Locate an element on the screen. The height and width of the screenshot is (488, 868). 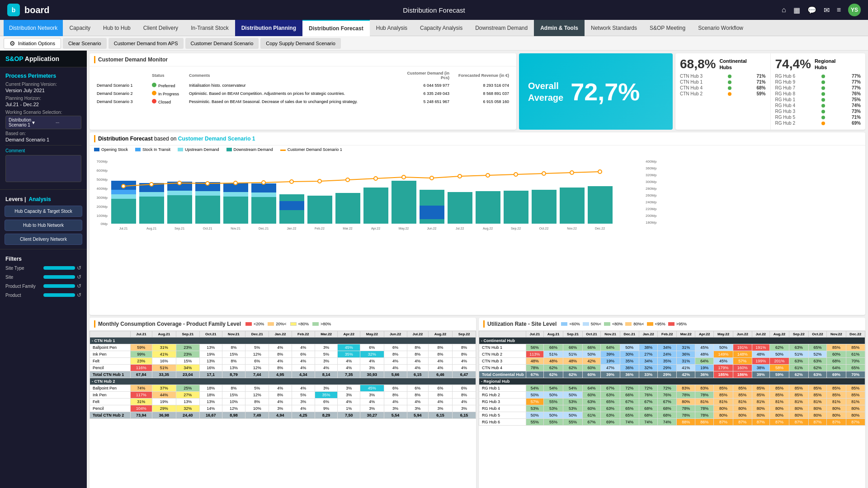
th-jan22: Jan.22 is located at coordinates (280, 334).